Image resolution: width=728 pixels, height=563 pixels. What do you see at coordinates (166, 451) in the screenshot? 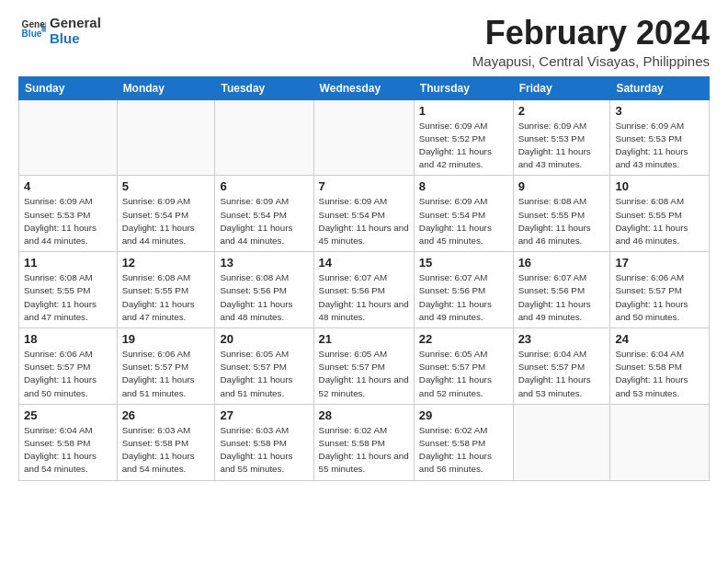
I see `day-info-w4-d1: Sunrise: 6:03 AM Sunset: 5:58 PM Dayligh…` at bounding box center [166, 451].